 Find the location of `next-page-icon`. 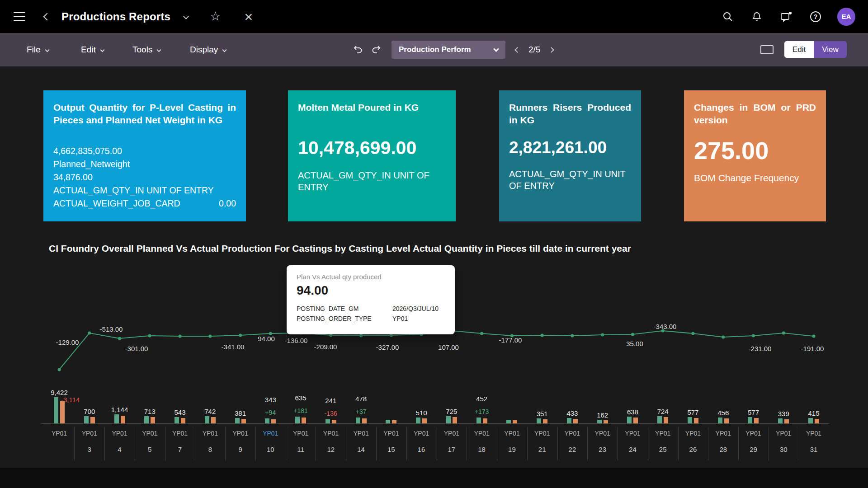

next-page-icon is located at coordinates (552, 50).